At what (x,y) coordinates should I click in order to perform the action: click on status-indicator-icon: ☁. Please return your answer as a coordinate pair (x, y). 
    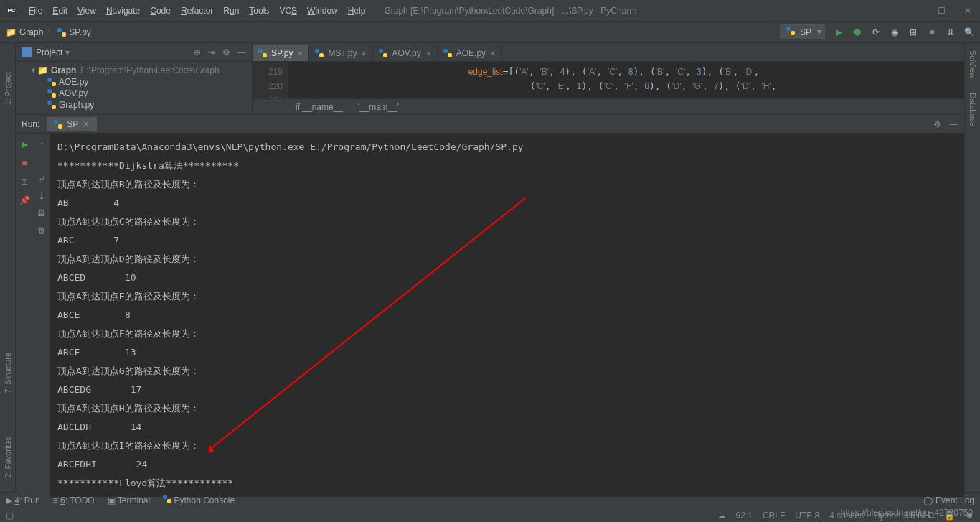
    Looking at the image, I should click on (722, 516).